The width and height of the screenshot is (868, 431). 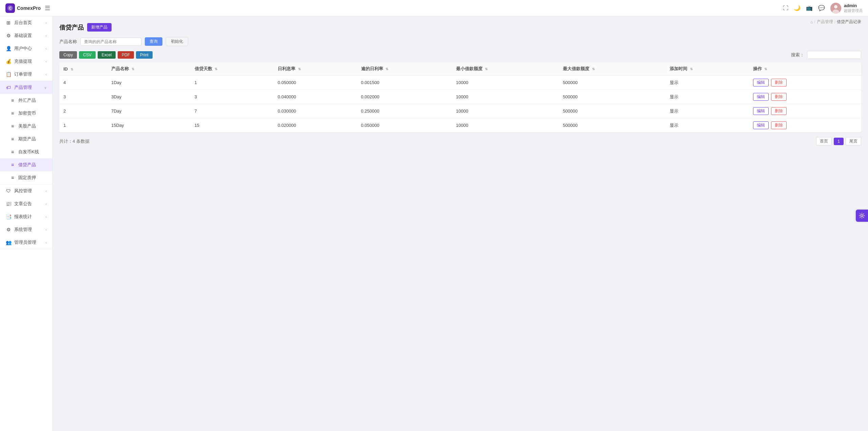 What do you see at coordinates (149, 69) in the screenshot?
I see `col-header-product-name: 产品名称 ⇅` at bounding box center [149, 69].